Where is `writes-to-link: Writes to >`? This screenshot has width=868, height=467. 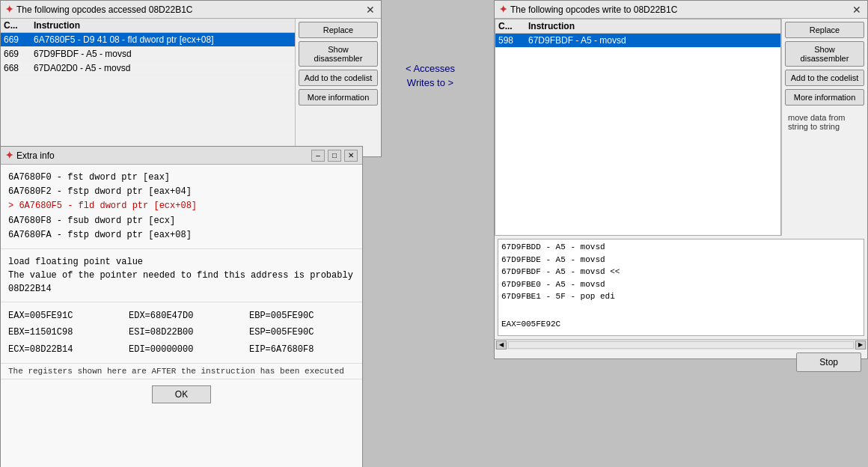
writes-to-link: Writes to > is located at coordinates (430, 82).